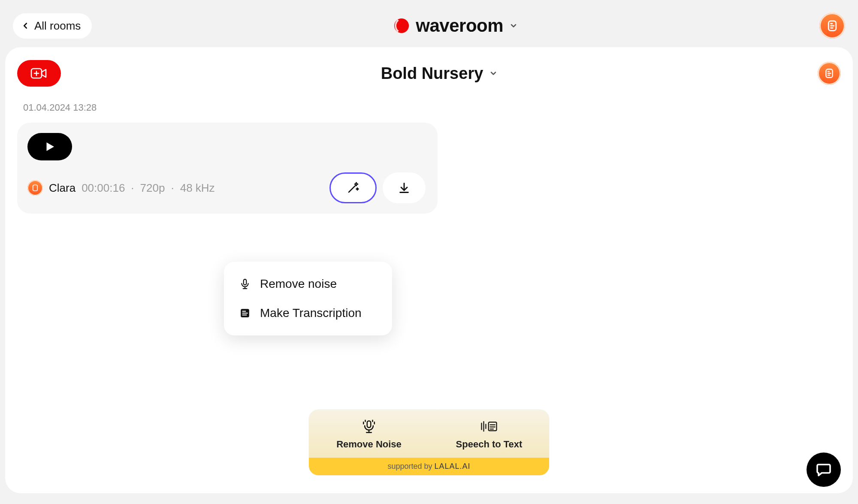  What do you see at coordinates (824, 470) in the screenshot?
I see `chat-icon` at bounding box center [824, 470].